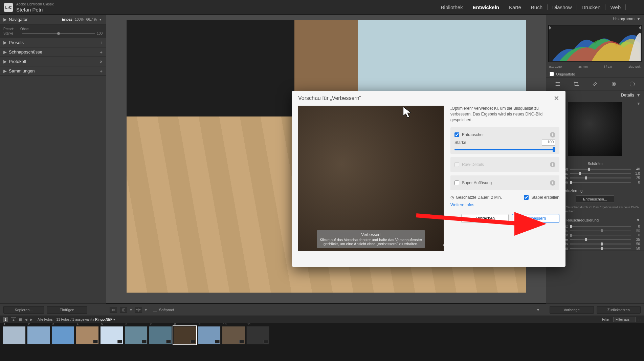  I want to click on clock-icon: ◷, so click(452, 197).